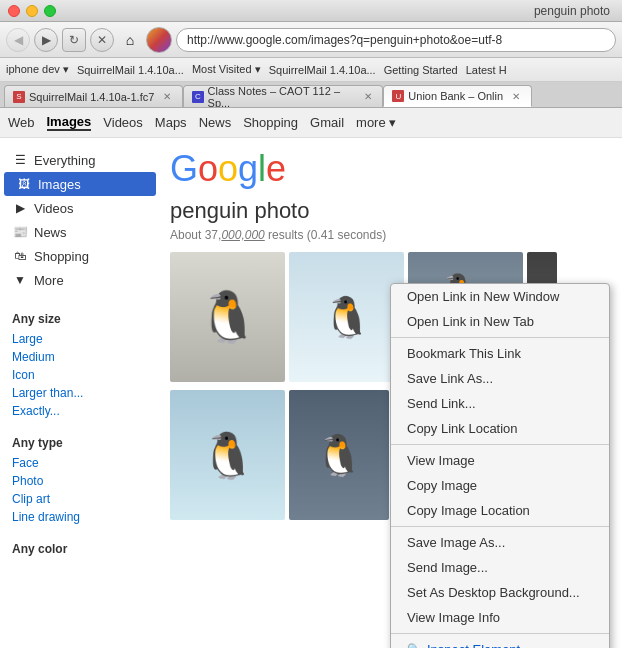 This screenshot has width=622, height=648. Describe the element at coordinates (486, 70) in the screenshot. I see `bookmark-latest: Latest H` at that location.